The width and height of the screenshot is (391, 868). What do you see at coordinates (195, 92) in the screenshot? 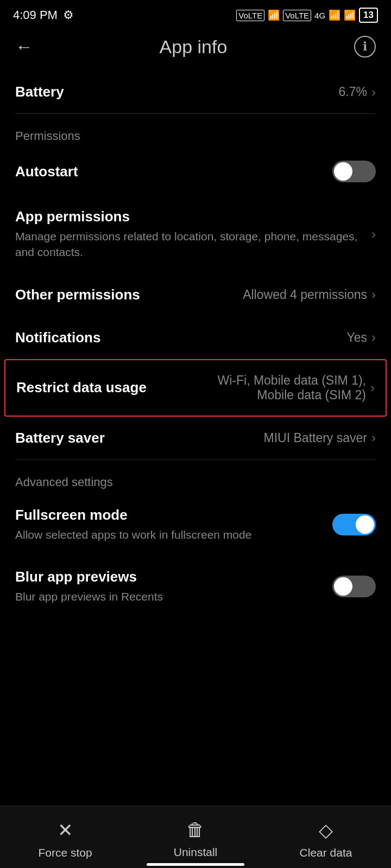
I see `battery-item: Battery 6.7% ›` at bounding box center [195, 92].